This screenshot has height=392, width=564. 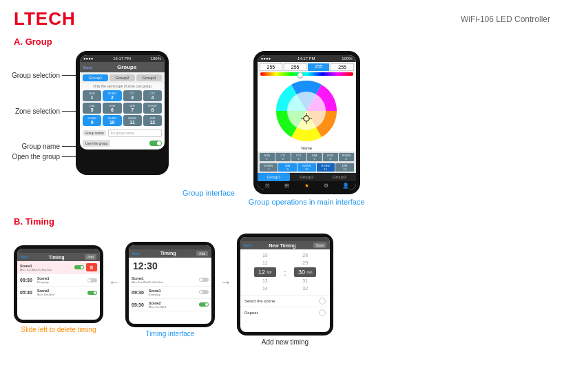 I want to click on timing-phone3-area: Back New Timing Save 10 11 12 hor 13 14, so click(x=285, y=289).